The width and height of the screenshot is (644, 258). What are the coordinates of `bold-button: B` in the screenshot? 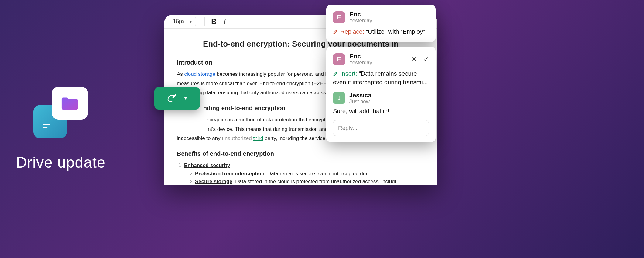 It's located at (214, 22).